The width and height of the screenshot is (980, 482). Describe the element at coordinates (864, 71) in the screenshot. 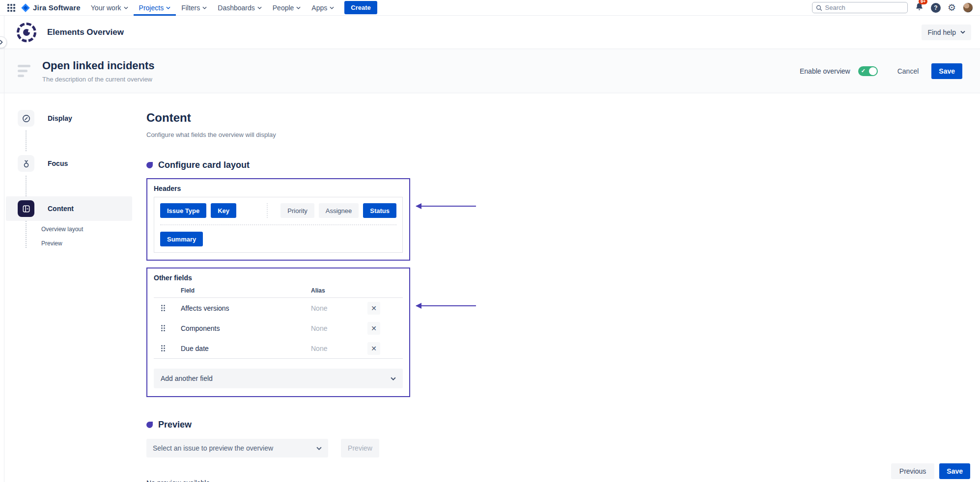

I see `check-icon: ✓` at that location.